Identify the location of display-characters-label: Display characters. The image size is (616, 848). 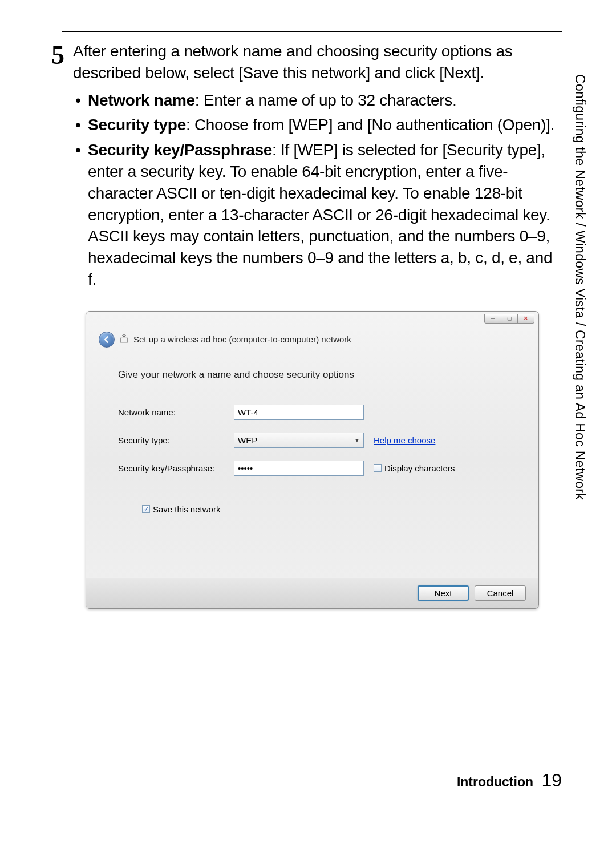
(420, 468).